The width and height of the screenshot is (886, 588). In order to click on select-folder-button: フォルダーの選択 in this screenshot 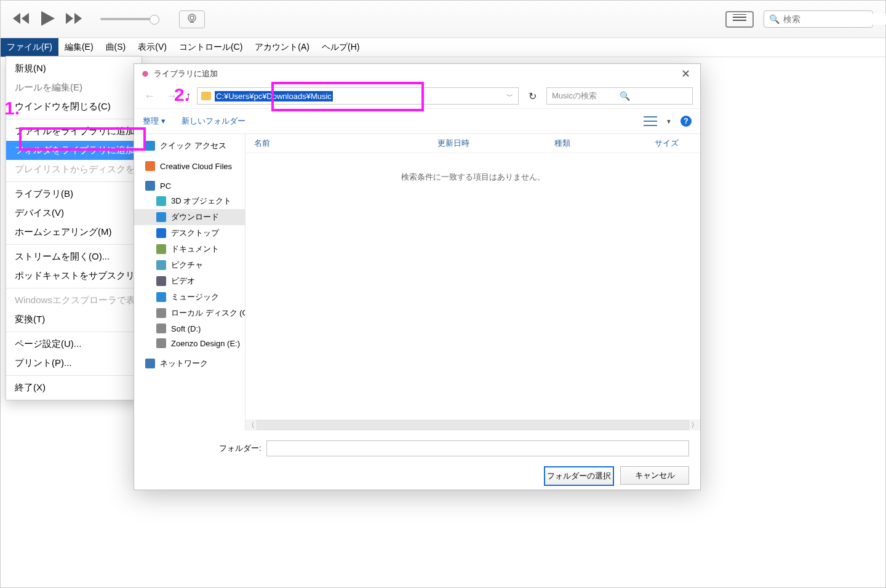, I will do `click(579, 476)`.